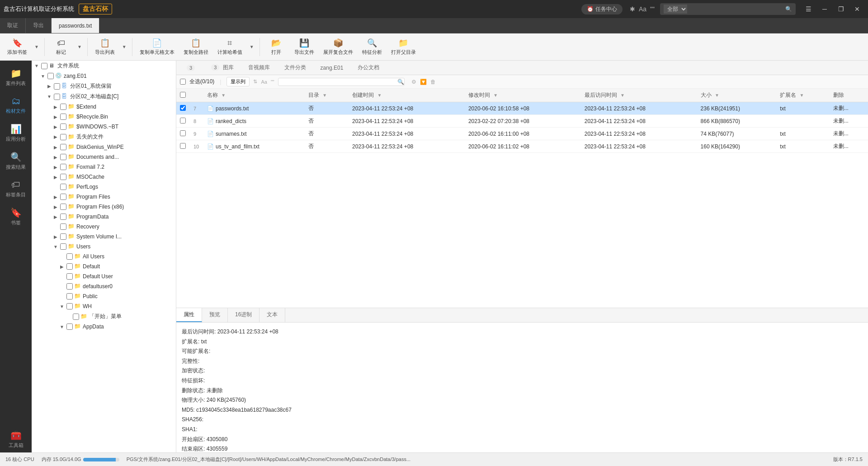  What do you see at coordinates (522, 121) in the screenshot?
I see `table-row: 8 📄ranked_dicts 否 2023-04-11 22:53:24 +0…` at bounding box center [522, 121].